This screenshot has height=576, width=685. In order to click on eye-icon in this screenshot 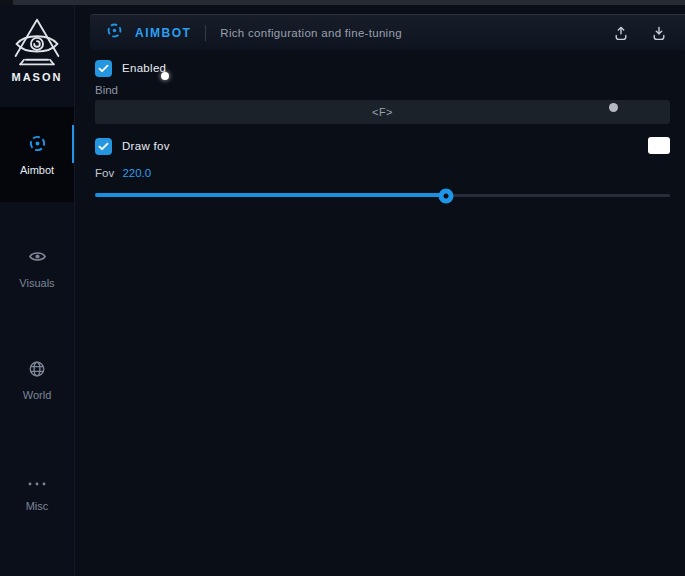, I will do `click(38, 258)`.